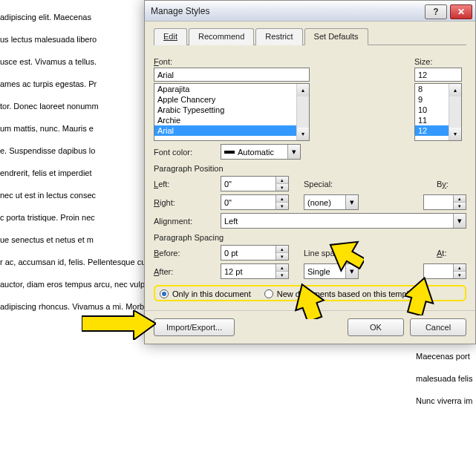 The width and height of the screenshot is (476, 449). I want to click on line-spacing-label: Line spacing:, so click(333, 253).